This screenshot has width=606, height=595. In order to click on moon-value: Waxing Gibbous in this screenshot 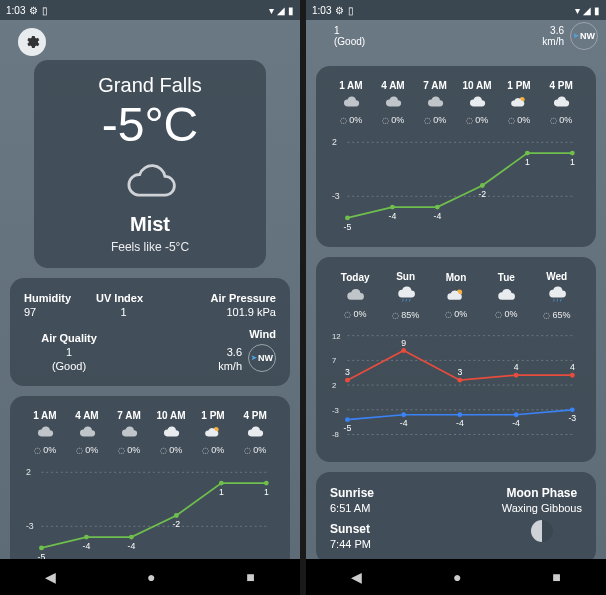, I will do `click(542, 508)`.